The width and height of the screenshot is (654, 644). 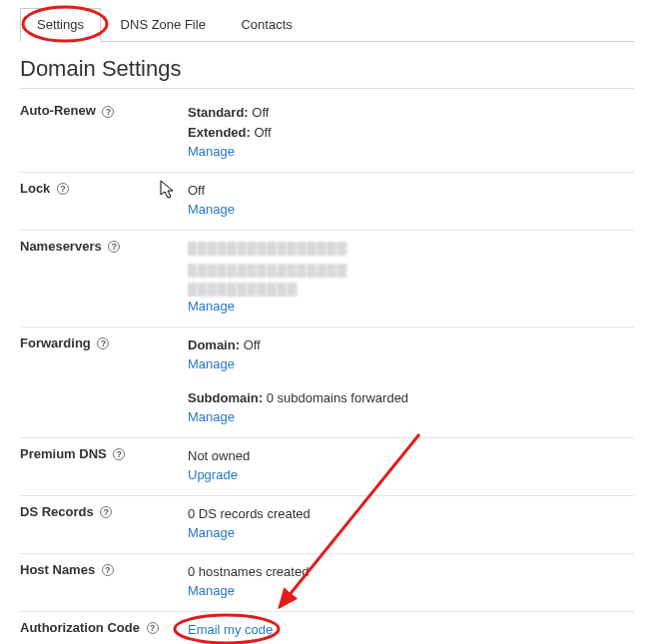 I want to click on tab-settings: Settings, so click(x=60, y=25).